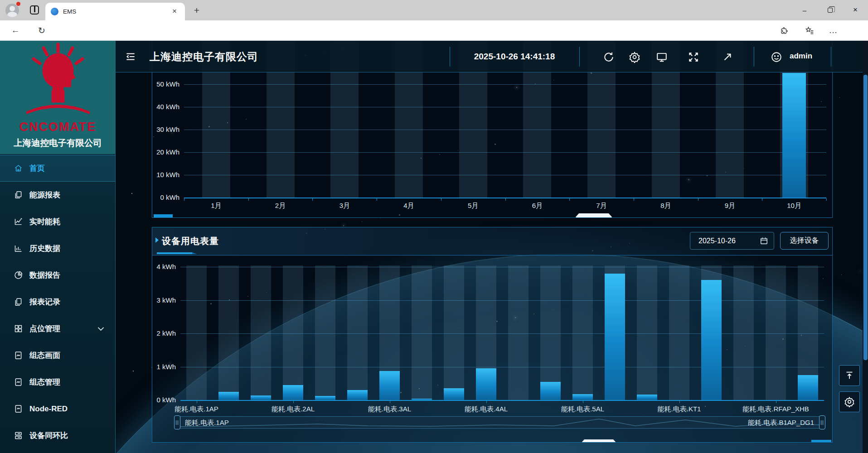  I want to click on x-axis-label: 能耗.电表.5AL, so click(583, 410).